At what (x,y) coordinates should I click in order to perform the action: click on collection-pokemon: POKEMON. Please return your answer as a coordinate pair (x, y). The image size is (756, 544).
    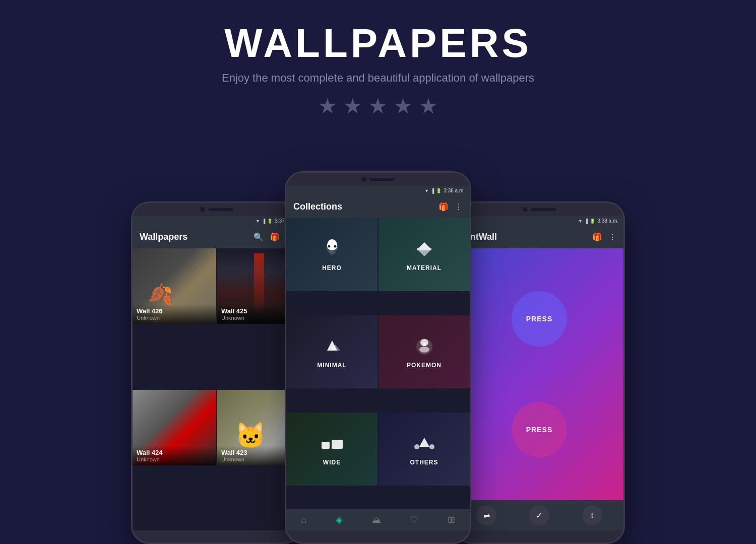
    Looking at the image, I should click on (424, 352).